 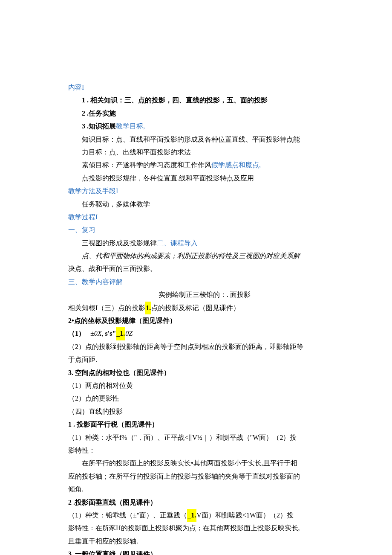 I want to click on content-line: 相关知根I（三）点的投影1.点的投影及标记（图见课件）, so click(x=205, y=308).